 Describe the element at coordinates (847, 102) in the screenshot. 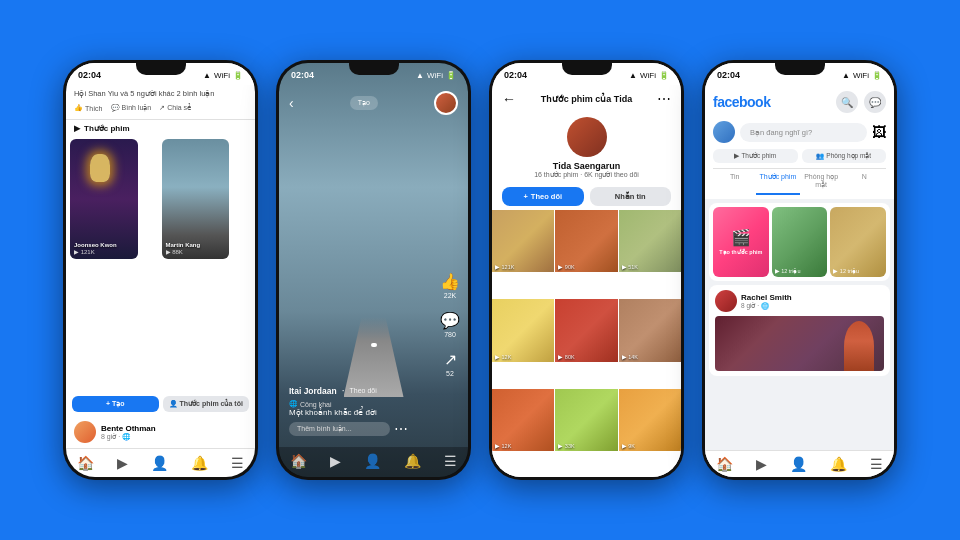

I see `search-icon: 🔍` at that location.